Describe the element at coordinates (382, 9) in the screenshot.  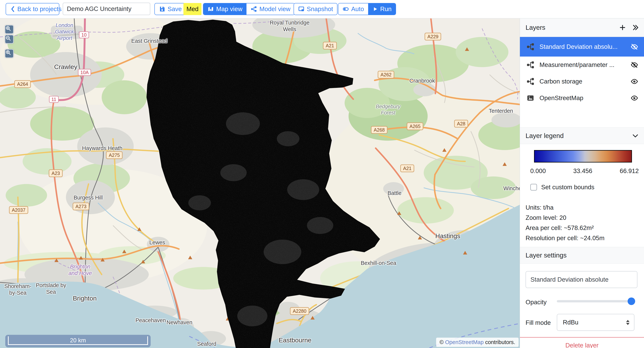
I see `run-button: Run` at that location.